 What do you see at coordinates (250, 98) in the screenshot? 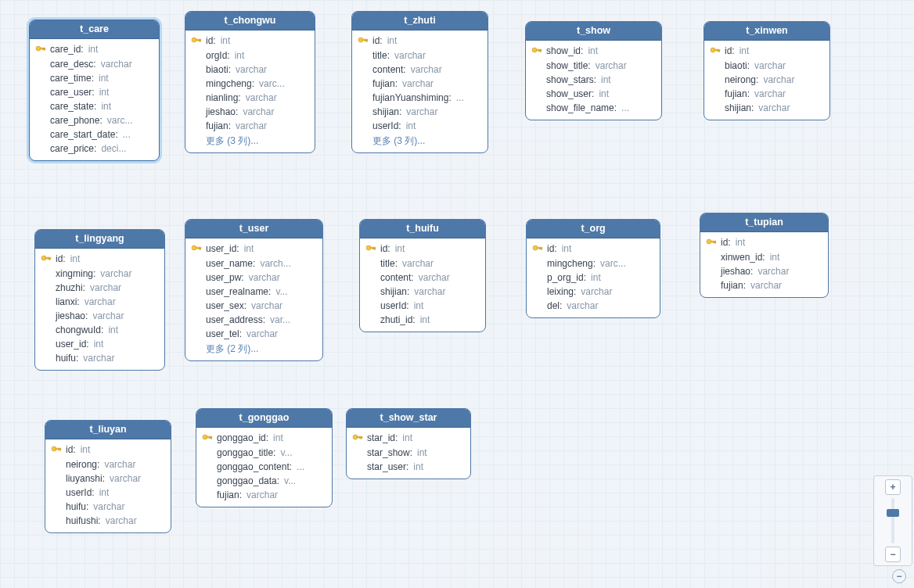
I see `column-row: nianling:varchar` at bounding box center [250, 98].